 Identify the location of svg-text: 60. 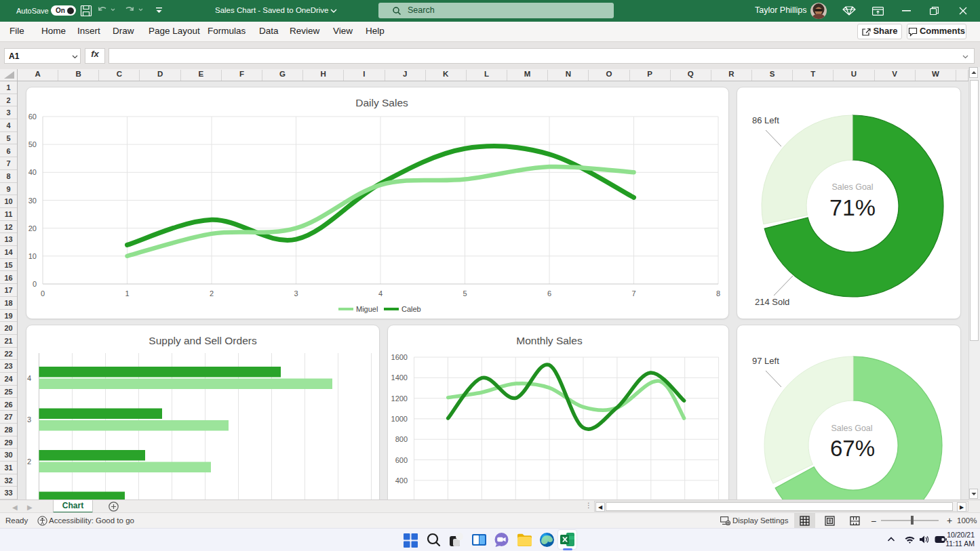
(33, 117).